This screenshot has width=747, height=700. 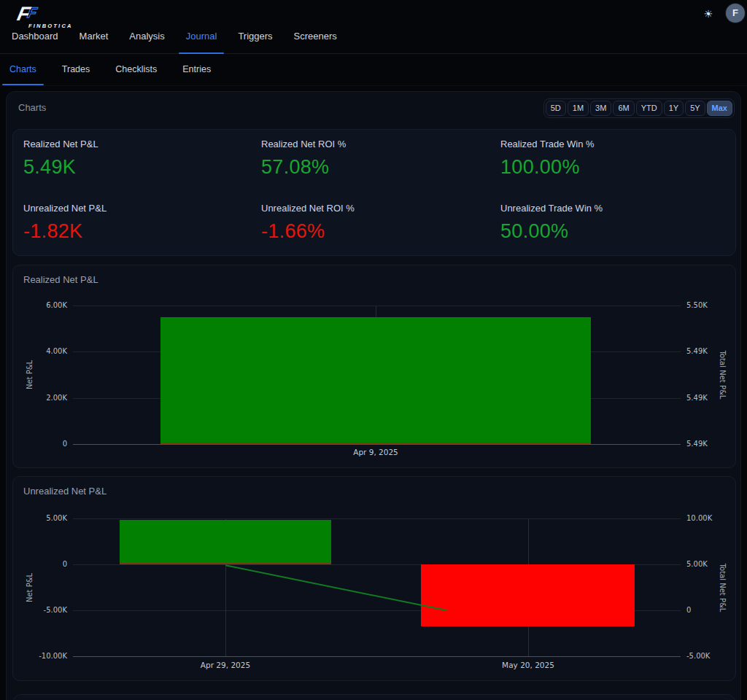 What do you see at coordinates (94, 42) in the screenshot?
I see `nav-item-market: Market` at bounding box center [94, 42].